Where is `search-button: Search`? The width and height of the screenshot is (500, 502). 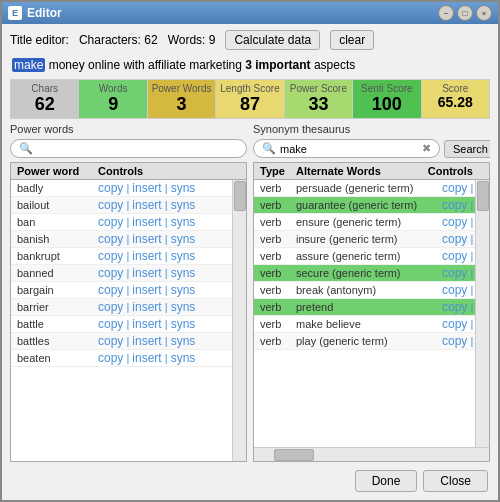
search-button: Search is located at coordinates (467, 149).